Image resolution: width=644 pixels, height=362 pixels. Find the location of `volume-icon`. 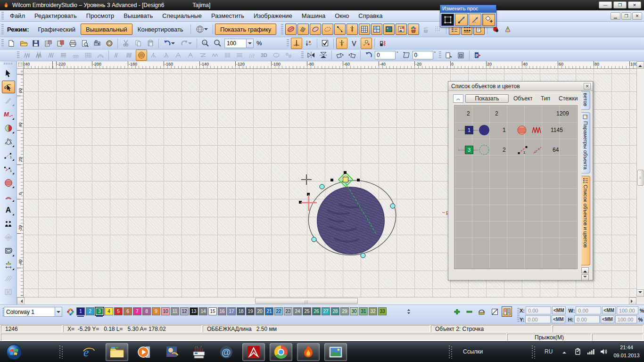

volume-icon is located at coordinates (604, 352).